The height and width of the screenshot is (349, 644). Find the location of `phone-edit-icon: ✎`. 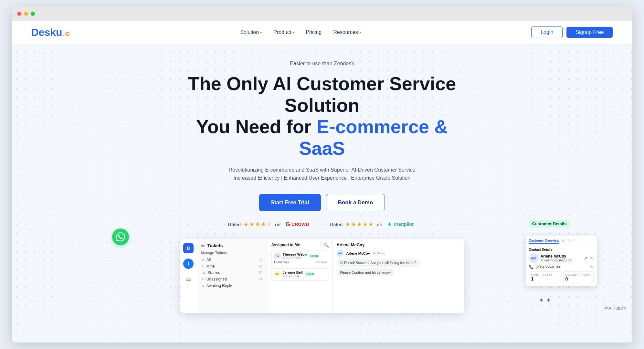

phone-edit-icon: ✎ is located at coordinates (592, 267).